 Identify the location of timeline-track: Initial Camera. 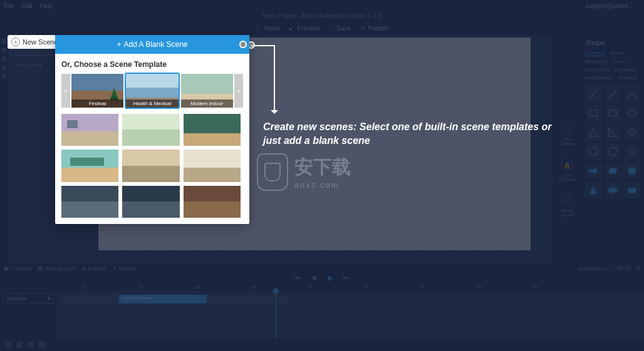
(175, 299).